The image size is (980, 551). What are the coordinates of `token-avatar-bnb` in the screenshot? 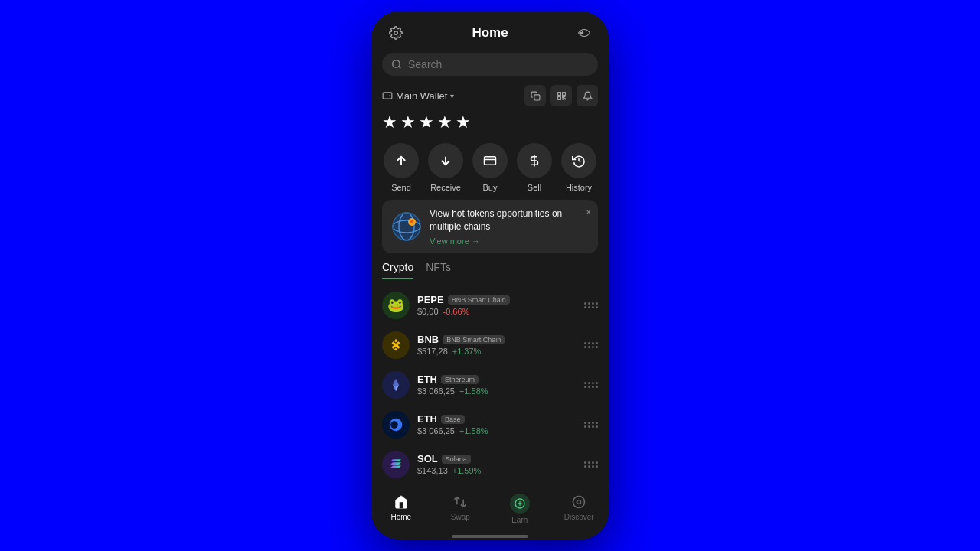 It's located at (396, 345).